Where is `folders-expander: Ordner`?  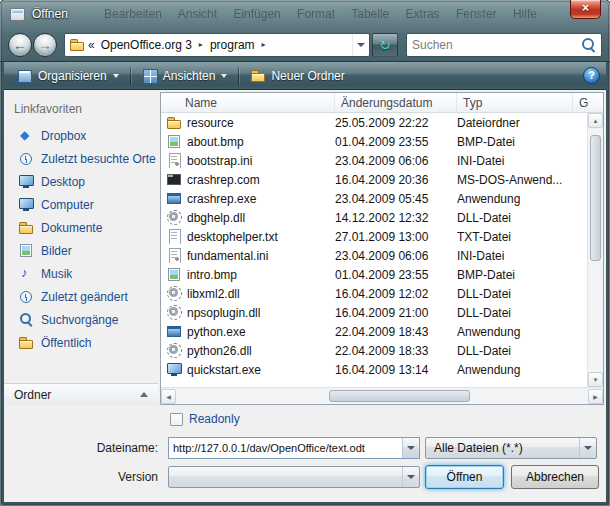
folders-expander: Ordner is located at coordinates (81, 394).